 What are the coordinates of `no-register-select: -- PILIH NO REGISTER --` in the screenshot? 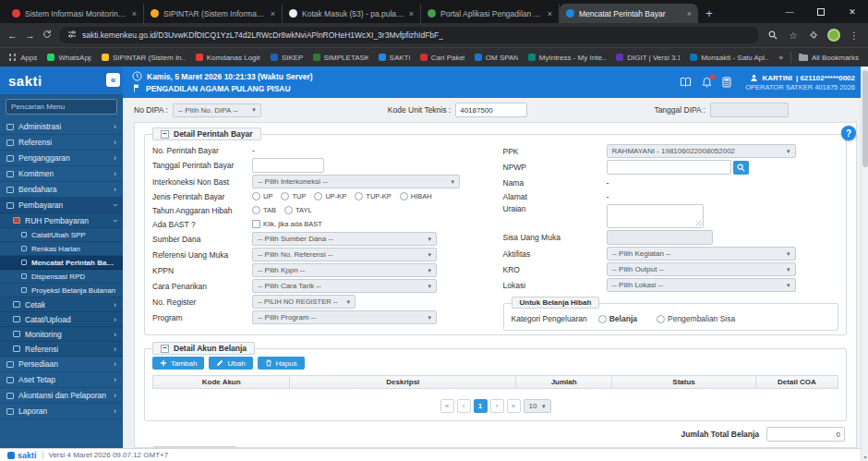 It's located at (304, 301).